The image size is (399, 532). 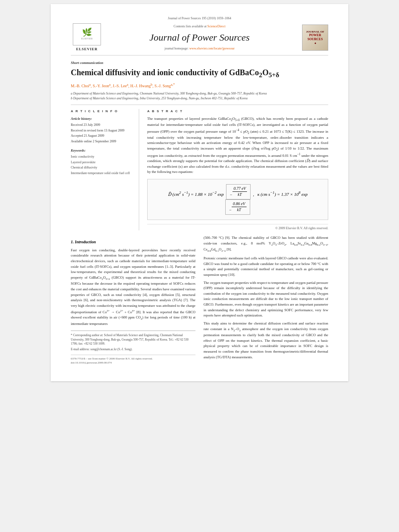 What do you see at coordinates (102, 111) in the screenshot?
I see `article-info-heading: A R T I C L E I N F O` at bounding box center [102, 111].